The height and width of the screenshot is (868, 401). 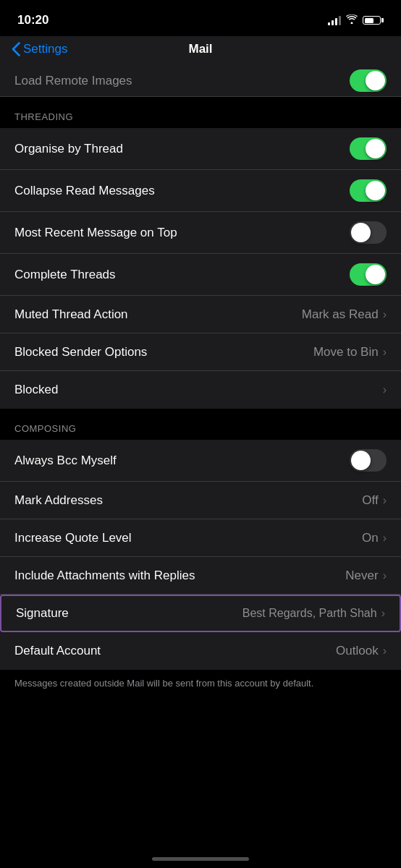 What do you see at coordinates (368, 149) in the screenshot?
I see `organise-by-thread-toggle` at bounding box center [368, 149].